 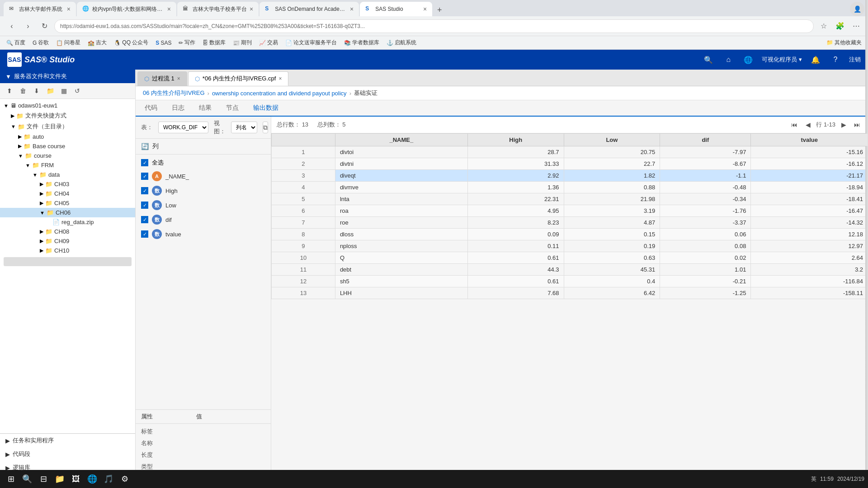 What do you see at coordinates (835, 60) in the screenshot?
I see `help-icon: ?` at bounding box center [835, 60].